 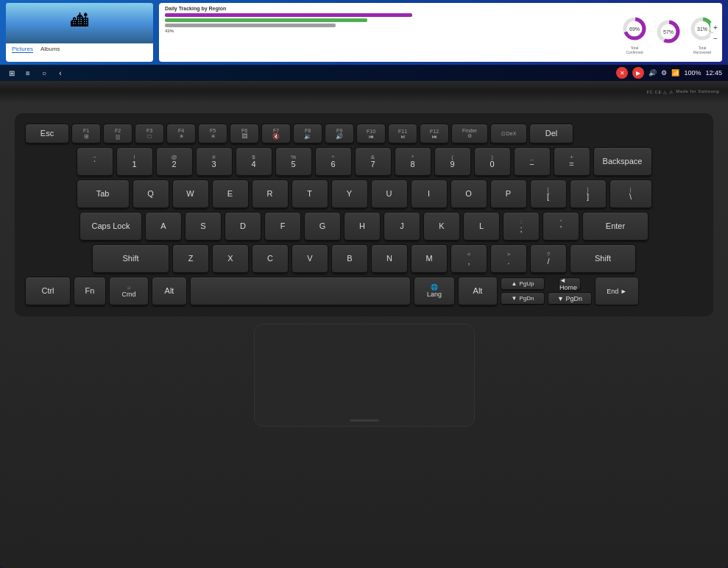 What do you see at coordinates (47, 134) in the screenshot?
I see `key-esc: Esc` at bounding box center [47, 134].